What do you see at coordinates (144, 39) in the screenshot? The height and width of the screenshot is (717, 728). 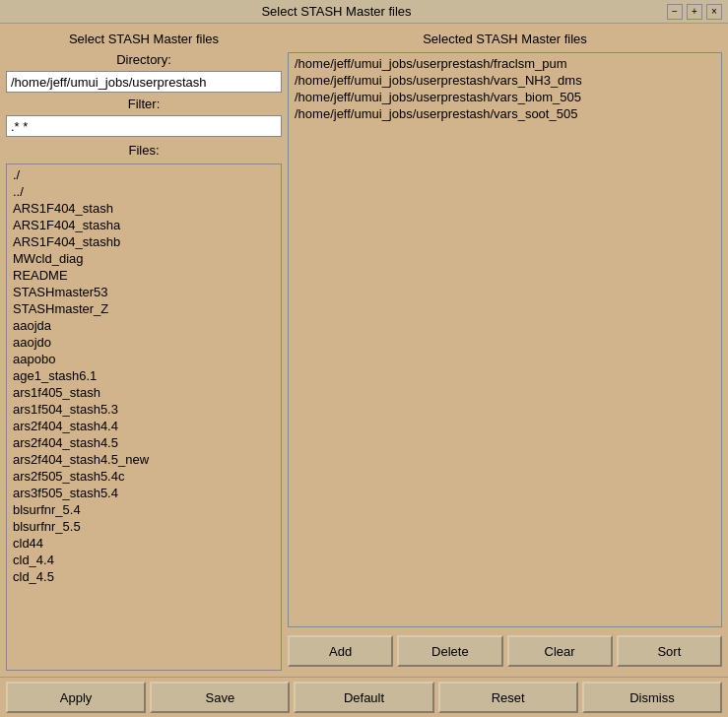 I see `left-panel-header: Select STASH Master files` at bounding box center [144, 39].